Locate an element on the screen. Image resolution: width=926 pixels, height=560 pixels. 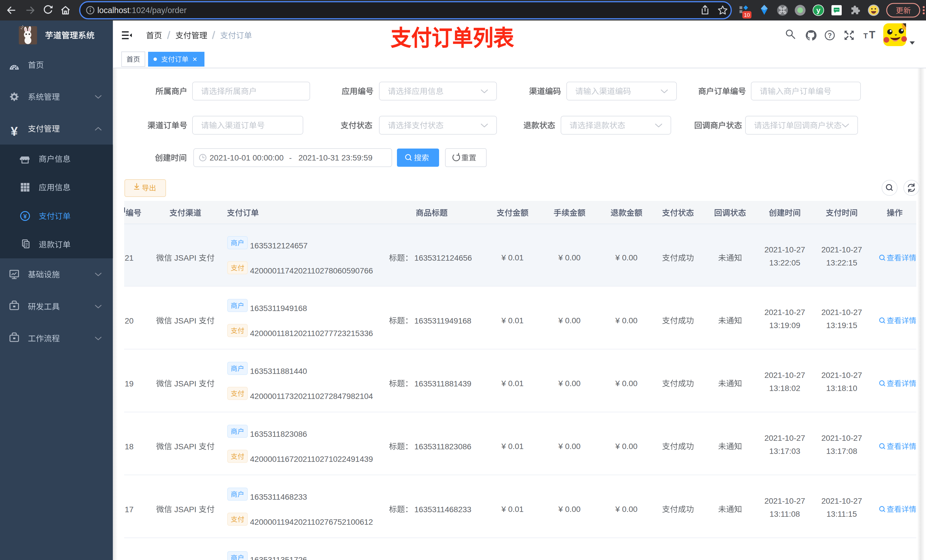
svg-text: localhost is located at coordinates (113, 10).